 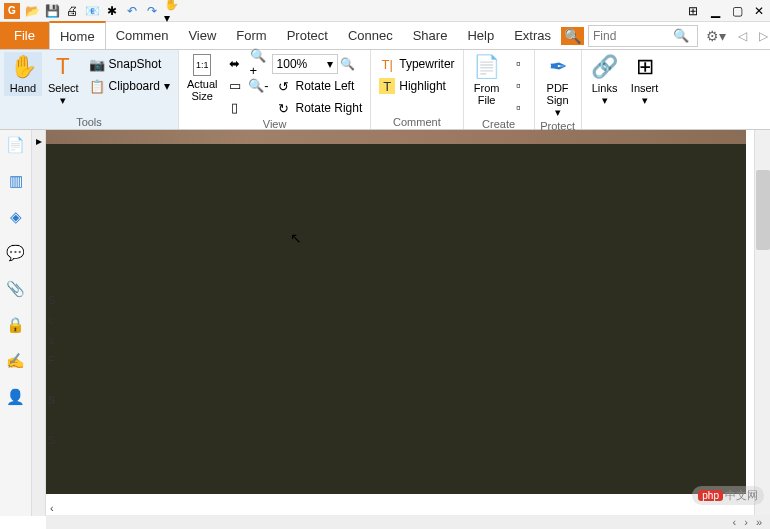 I want to click on attachments-icon: 📎, so click(x=16, y=289).